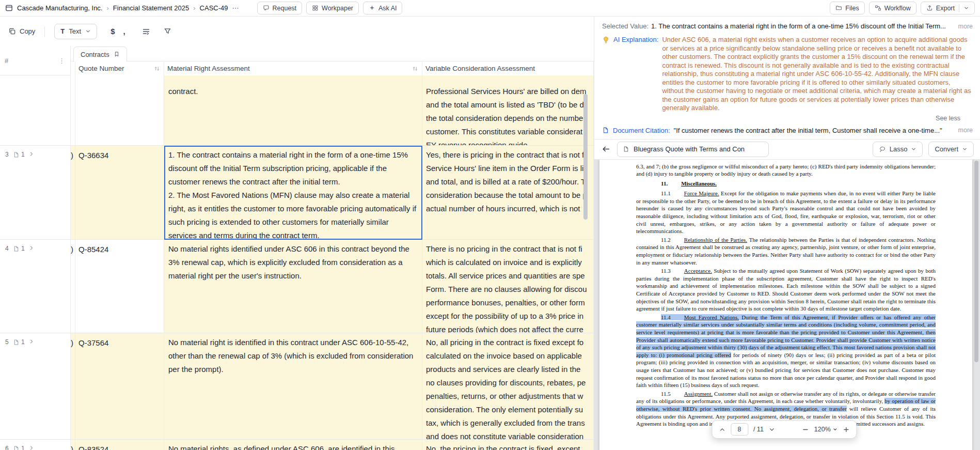 The height and width of the screenshot is (450, 980). I want to click on tab-strip: Contracts, so click(333, 54).